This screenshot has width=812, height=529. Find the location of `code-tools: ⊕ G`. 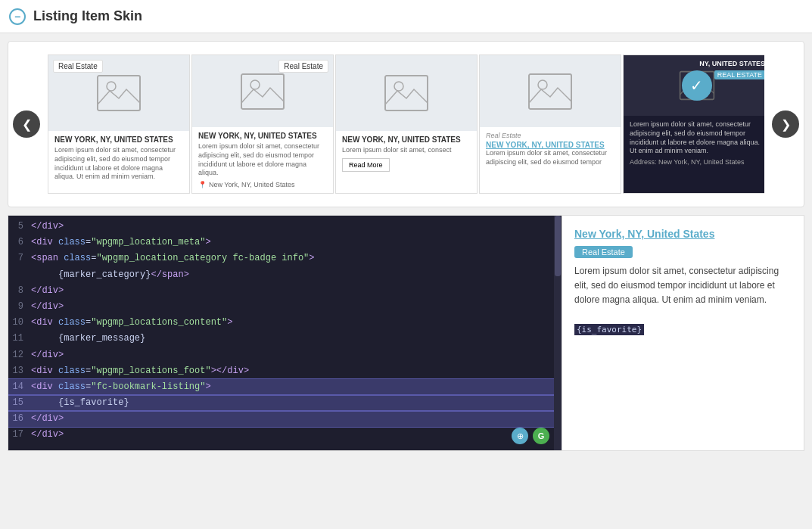

code-tools: ⊕ G is located at coordinates (530, 436).